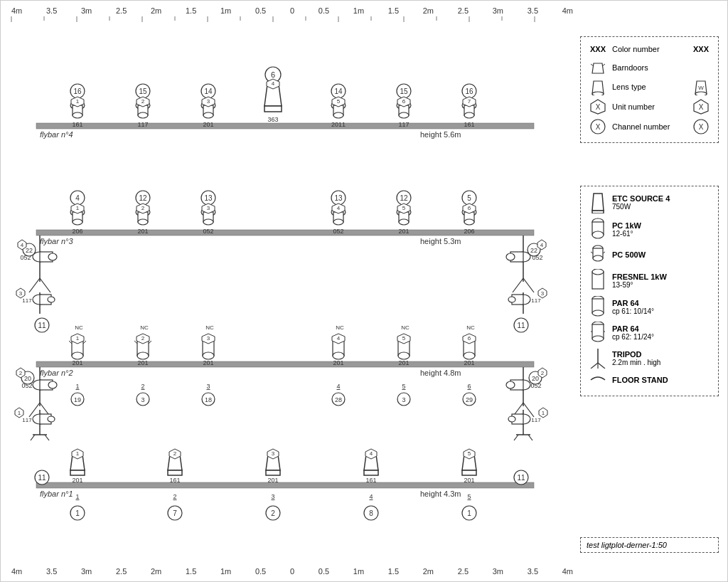  Describe the element at coordinates (598, 49) in the screenshot. I see `color-number-icon-left: XXX` at that location.